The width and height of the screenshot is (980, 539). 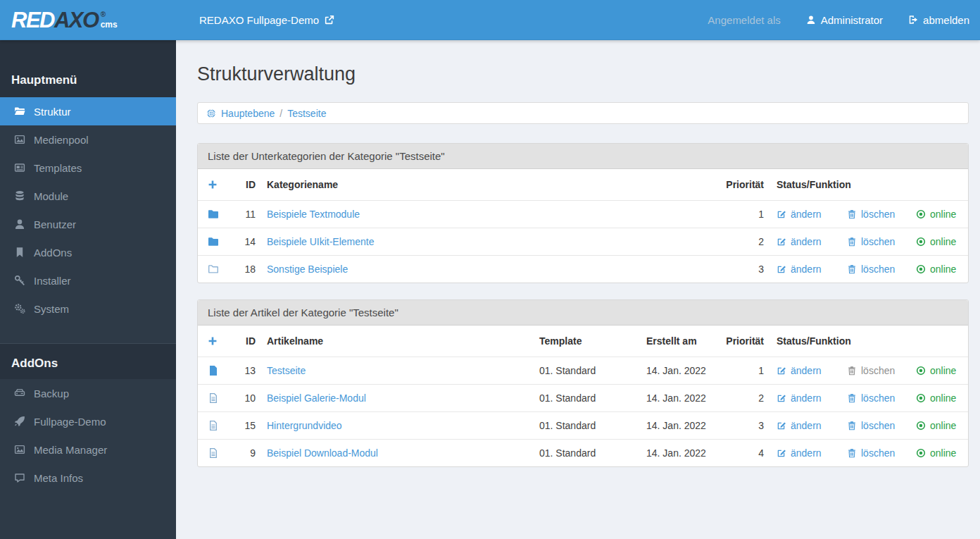 I want to click on site-link: REDAXO Fullpage-Demo, so click(x=267, y=20).